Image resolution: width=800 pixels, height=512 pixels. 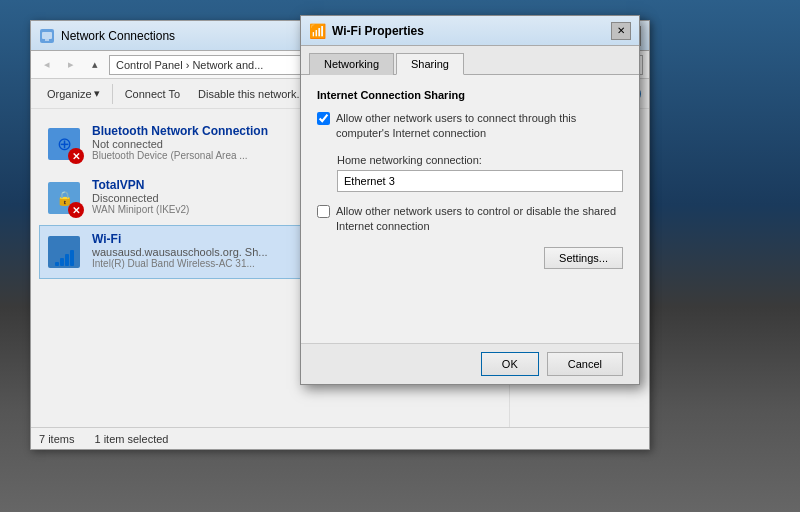 I want to click on items-count: 7 items, so click(x=56, y=439).